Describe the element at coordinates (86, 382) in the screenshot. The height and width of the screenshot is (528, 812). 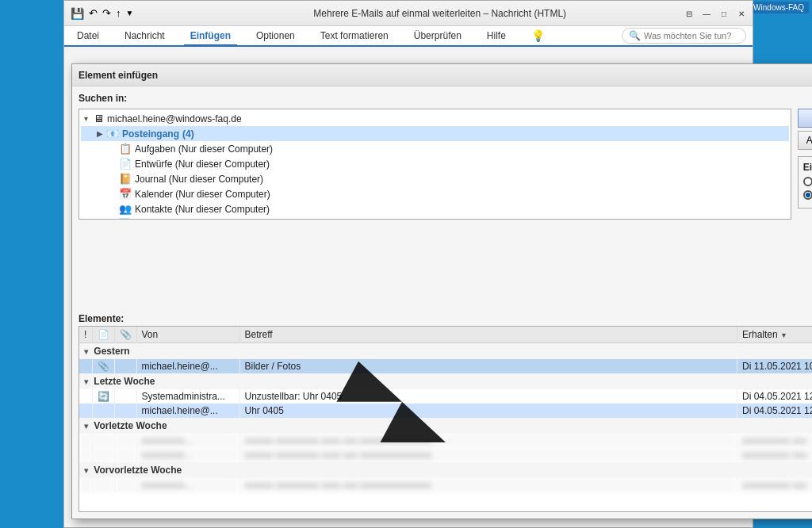
I see `group-toggle-letzte-woche: ▾` at that location.